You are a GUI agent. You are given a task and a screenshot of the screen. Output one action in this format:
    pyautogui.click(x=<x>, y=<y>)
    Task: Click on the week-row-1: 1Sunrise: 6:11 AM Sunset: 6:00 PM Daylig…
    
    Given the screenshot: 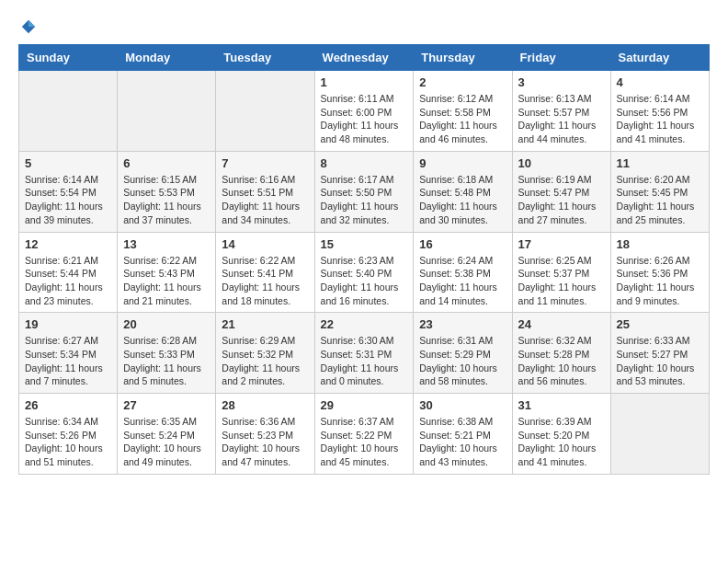 What is the action you would take?
    pyautogui.click(x=364, y=111)
    